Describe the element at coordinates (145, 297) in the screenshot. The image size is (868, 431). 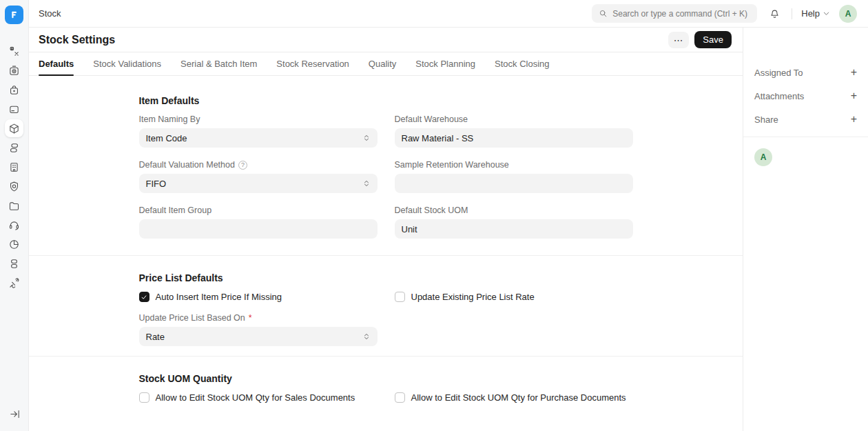
I see `checkbox-checked-icon` at that location.